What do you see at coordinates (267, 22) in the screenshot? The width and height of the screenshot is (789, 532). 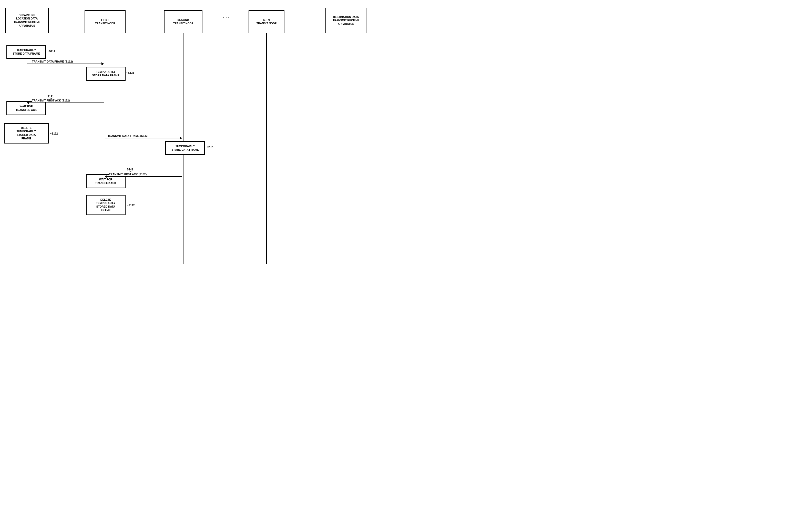 I see `nth-transit-header: N-TH TRANSIT NODE` at bounding box center [267, 22].